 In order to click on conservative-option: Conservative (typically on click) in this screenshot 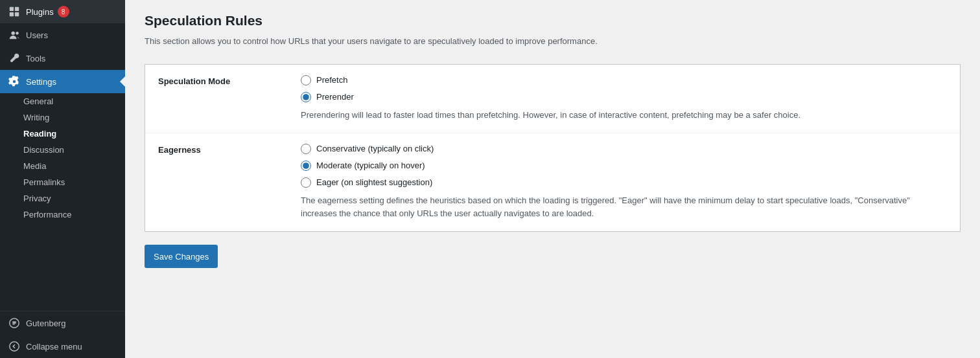, I will do `click(624, 149)`.